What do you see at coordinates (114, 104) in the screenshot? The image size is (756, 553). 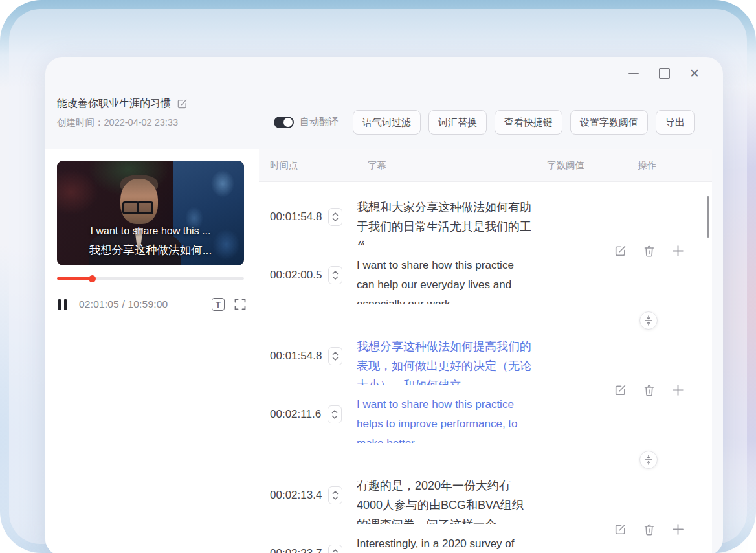 I see `page-title: 能改善你职业生涯的习惯` at bounding box center [114, 104].